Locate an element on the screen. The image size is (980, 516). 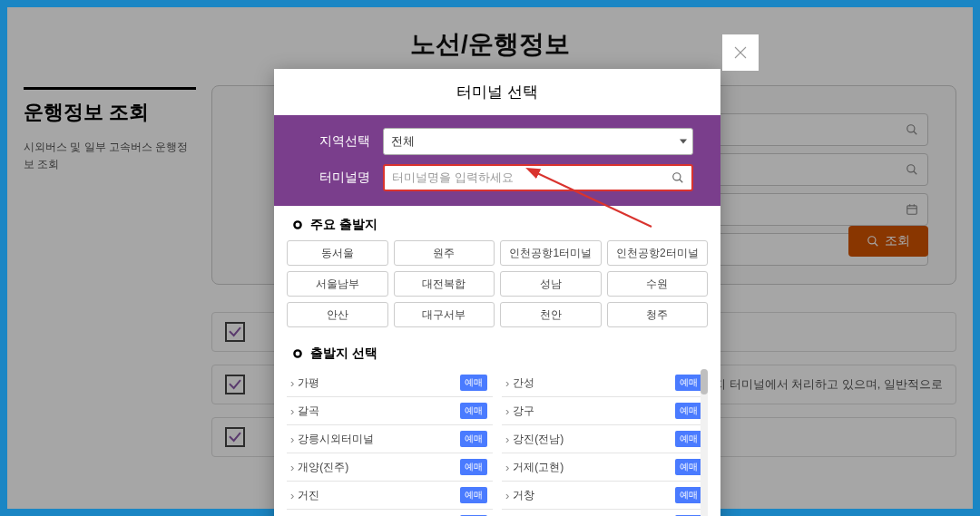
popular-departure-item: 인천공항2터미널 is located at coordinates (658, 253).